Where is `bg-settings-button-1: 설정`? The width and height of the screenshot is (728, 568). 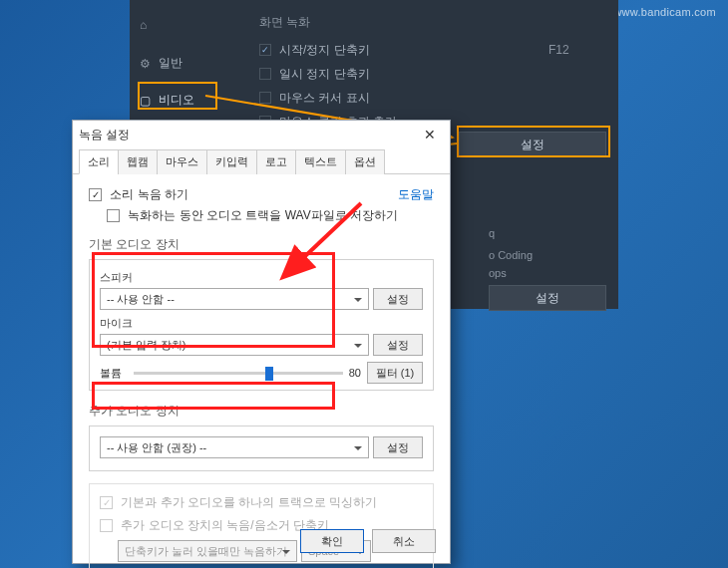
bg-settings-button-1: 설정 is located at coordinates (533, 144).